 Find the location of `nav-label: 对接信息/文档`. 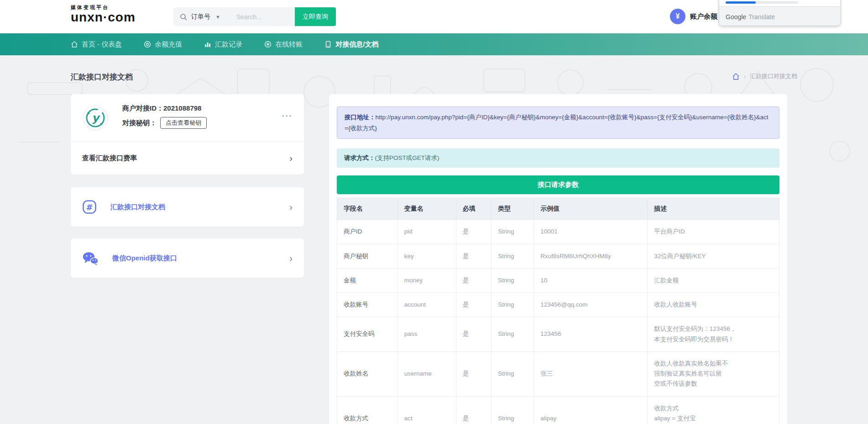

nav-label: 对接信息/文档 is located at coordinates (357, 45).